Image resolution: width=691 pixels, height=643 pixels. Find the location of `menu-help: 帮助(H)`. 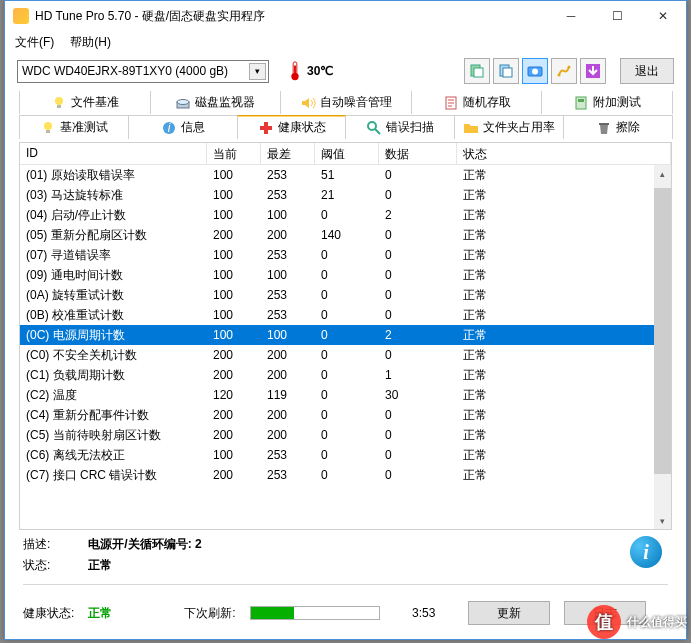

menu-help: 帮助(H) is located at coordinates (90, 42).